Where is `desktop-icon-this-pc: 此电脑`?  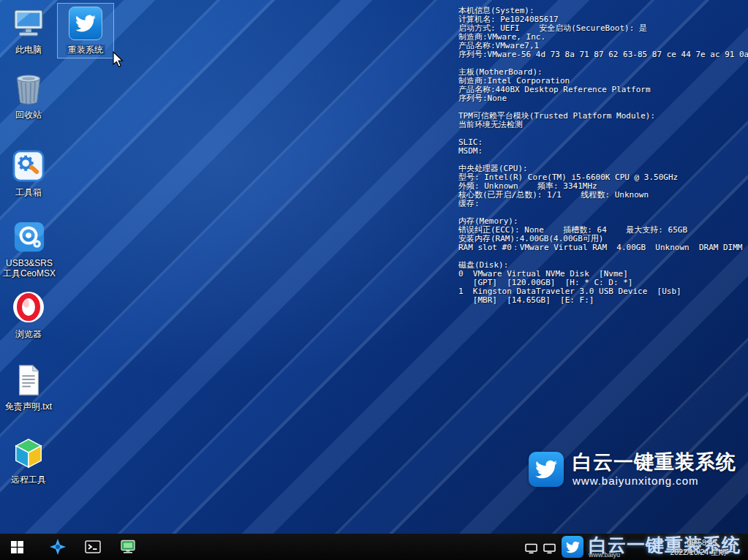 desktop-icon-this-pc: 此电脑 is located at coordinates (29, 31).